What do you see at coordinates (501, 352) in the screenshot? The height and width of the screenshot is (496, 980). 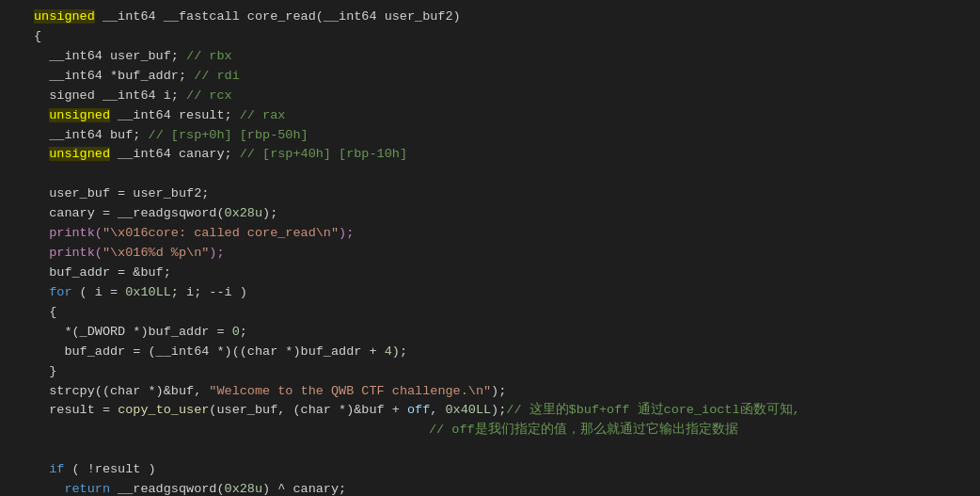 I see `code-line-17: buf_addr = (__int64 *)((char *)buf_addr …` at bounding box center [501, 352].